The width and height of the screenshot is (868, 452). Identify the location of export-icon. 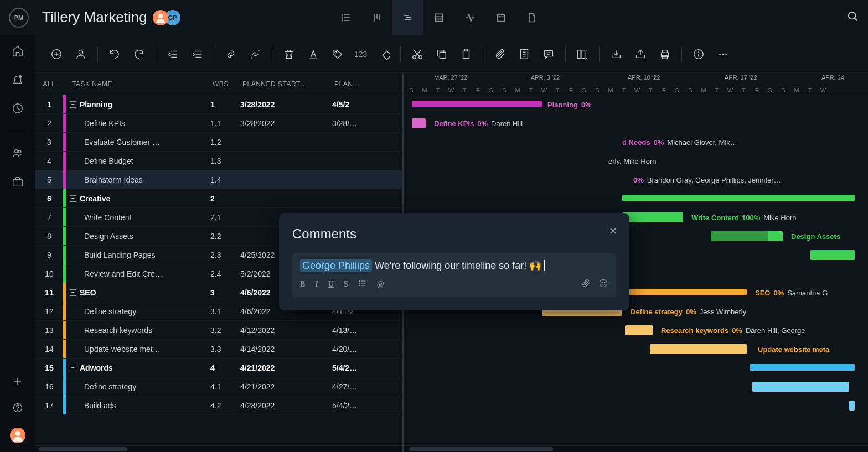
(640, 54).